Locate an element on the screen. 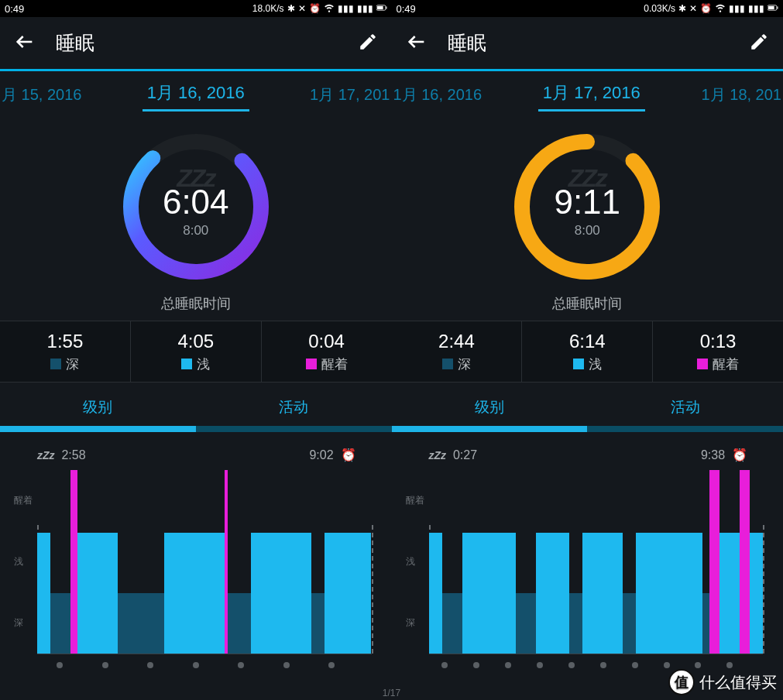  sleep-start-time: 2:58 is located at coordinates (73, 455).